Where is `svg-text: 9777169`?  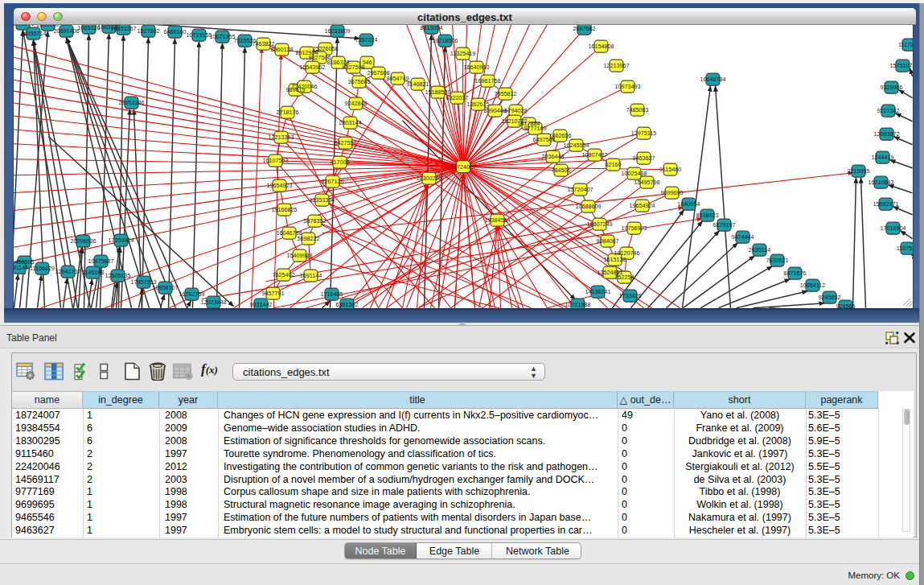 svg-text: 9777169 is located at coordinates (535, 129).